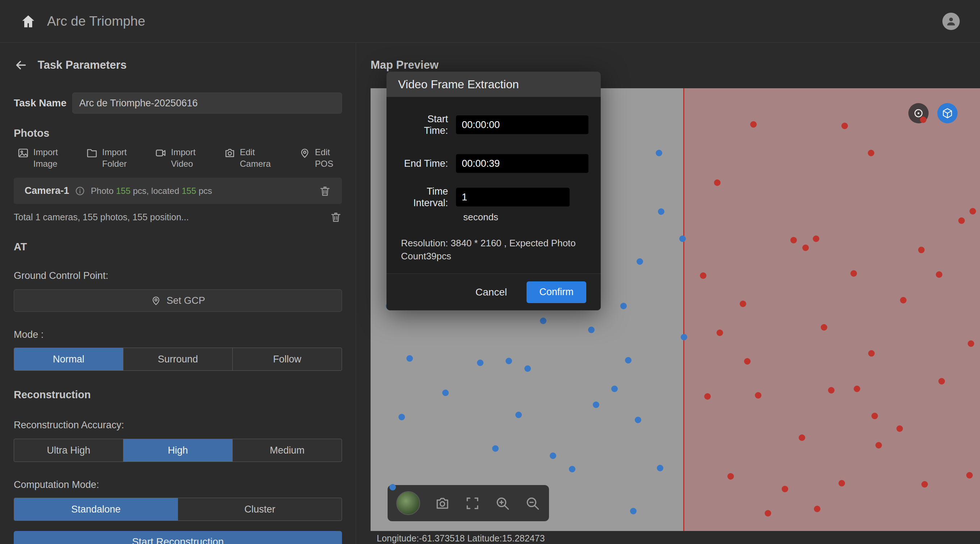 The height and width of the screenshot is (544, 980). What do you see at coordinates (178, 191) in the screenshot?
I see `camera-list-item: Camera-1 Photo 155 pcs, located 155 pcs` at bounding box center [178, 191].